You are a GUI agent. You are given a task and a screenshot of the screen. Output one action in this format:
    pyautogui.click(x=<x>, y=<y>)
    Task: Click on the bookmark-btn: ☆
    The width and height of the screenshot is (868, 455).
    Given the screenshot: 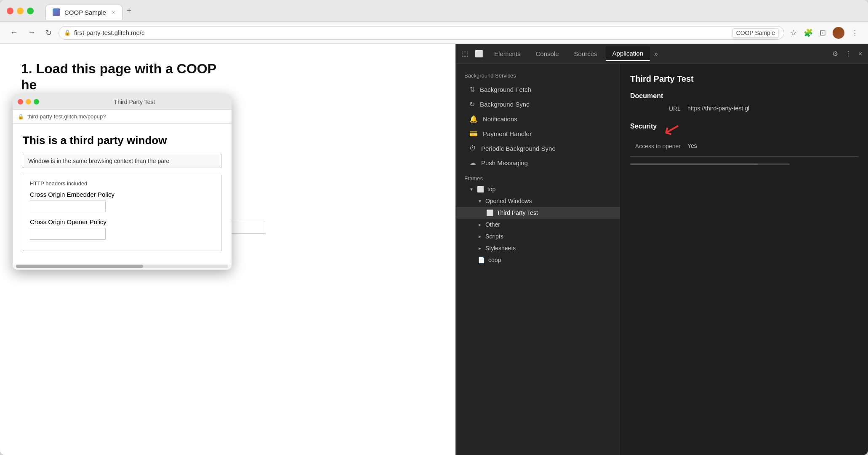 What is the action you would take?
    pyautogui.click(x=793, y=33)
    